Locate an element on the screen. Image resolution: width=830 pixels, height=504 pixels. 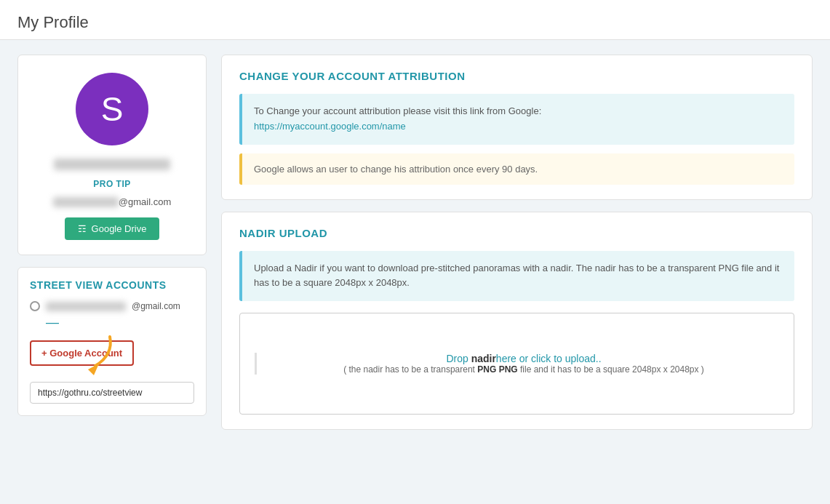
profile-card: S PRO TIP @gmail.com ☶ Google Drive is located at coordinates (112, 155).